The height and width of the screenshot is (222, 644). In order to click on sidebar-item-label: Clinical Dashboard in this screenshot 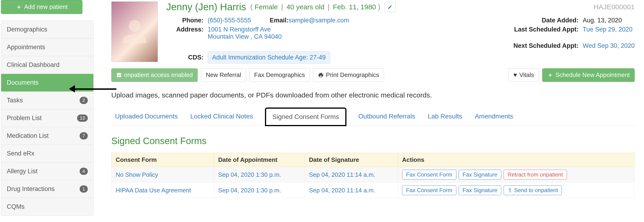, I will do `click(33, 65)`.